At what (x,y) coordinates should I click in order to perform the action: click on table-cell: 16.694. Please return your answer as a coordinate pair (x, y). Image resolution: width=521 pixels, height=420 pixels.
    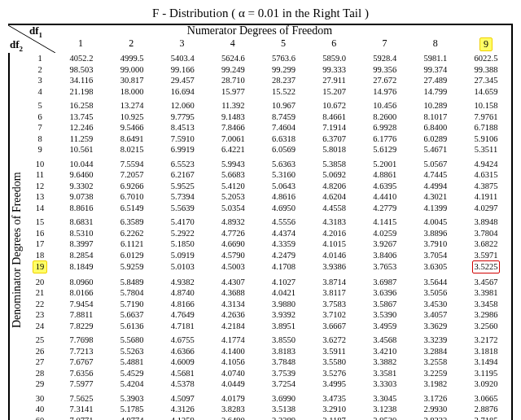
    Looking at the image, I should click on (182, 92).